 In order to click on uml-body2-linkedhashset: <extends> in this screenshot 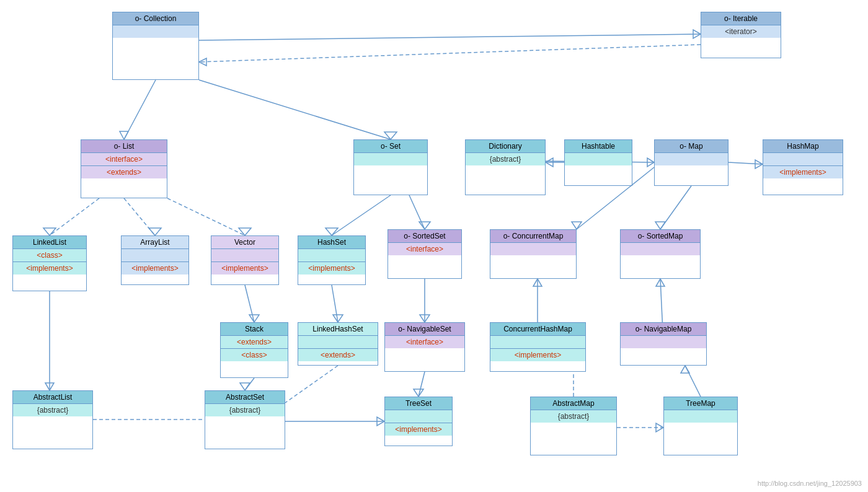, I will do `click(338, 354)`.